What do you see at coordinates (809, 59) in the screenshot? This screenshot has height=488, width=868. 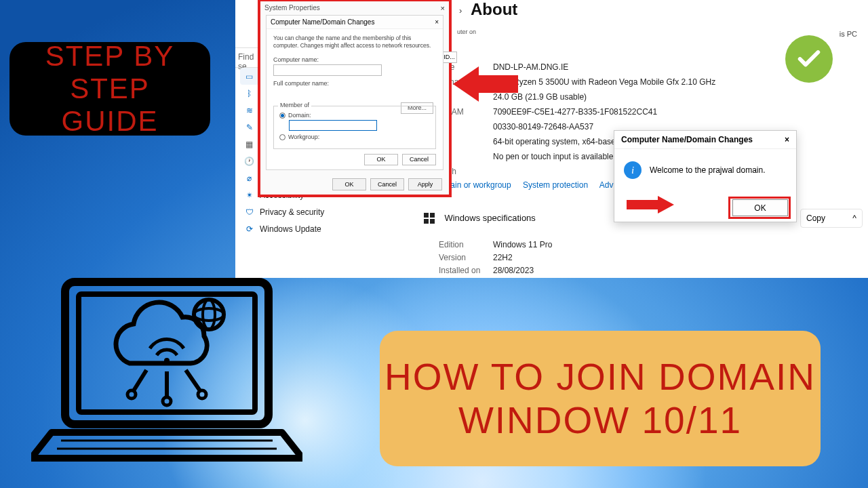 I see `checkmark-badge-icon` at bounding box center [809, 59].